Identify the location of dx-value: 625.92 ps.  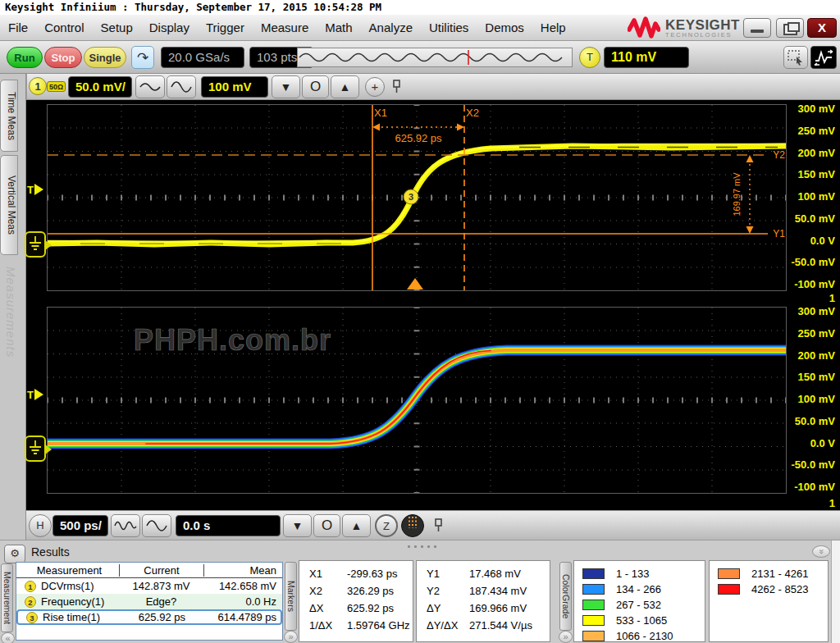
(371, 610).